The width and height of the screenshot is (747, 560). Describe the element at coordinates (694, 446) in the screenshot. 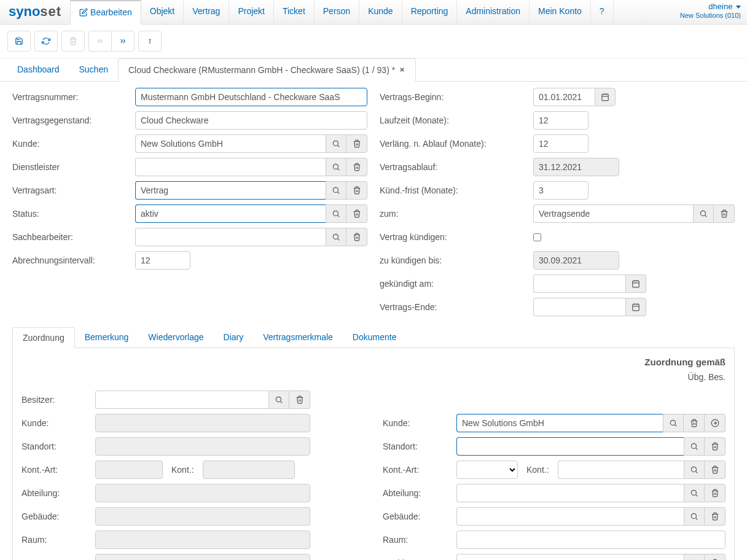

I see `rstandort-search-icon` at that location.